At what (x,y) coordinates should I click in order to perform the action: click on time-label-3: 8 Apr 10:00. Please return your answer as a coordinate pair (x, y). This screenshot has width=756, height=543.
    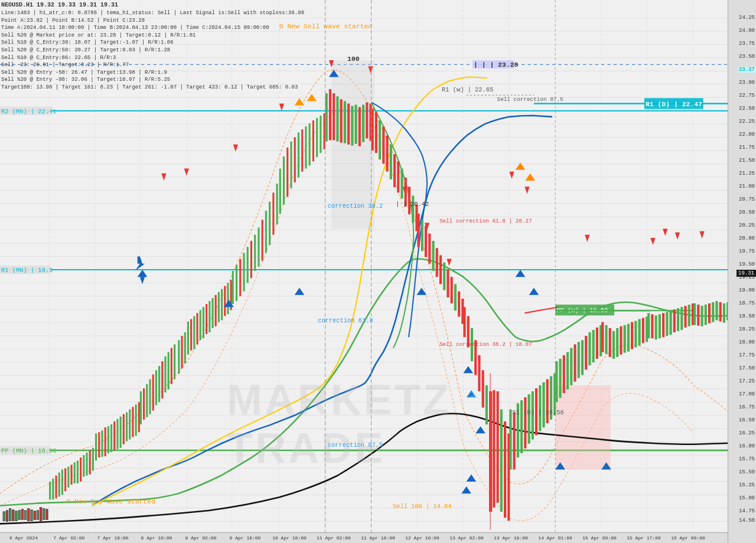
    Looking at the image, I should click on (157, 538).